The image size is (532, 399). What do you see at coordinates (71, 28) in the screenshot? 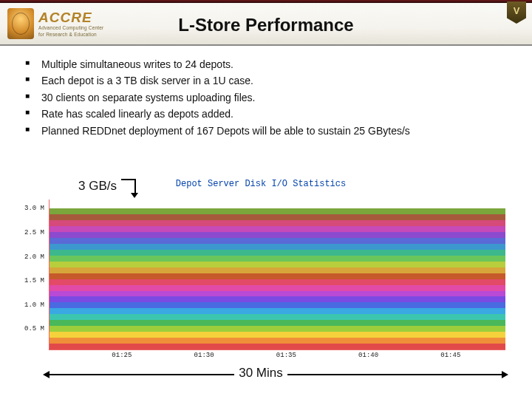
I see `logo-subtitle-1: Advanced Computing Center` at bounding box center [71, 28].